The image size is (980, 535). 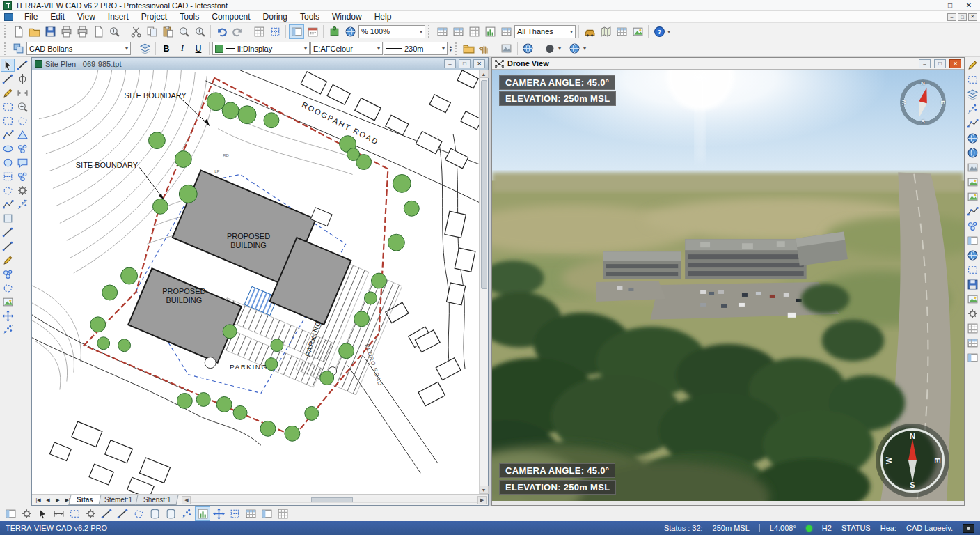 What do you see at coordinates (973, 241) in the screenshot?
I see `display-panel-button` at bounding box center [973, 241].